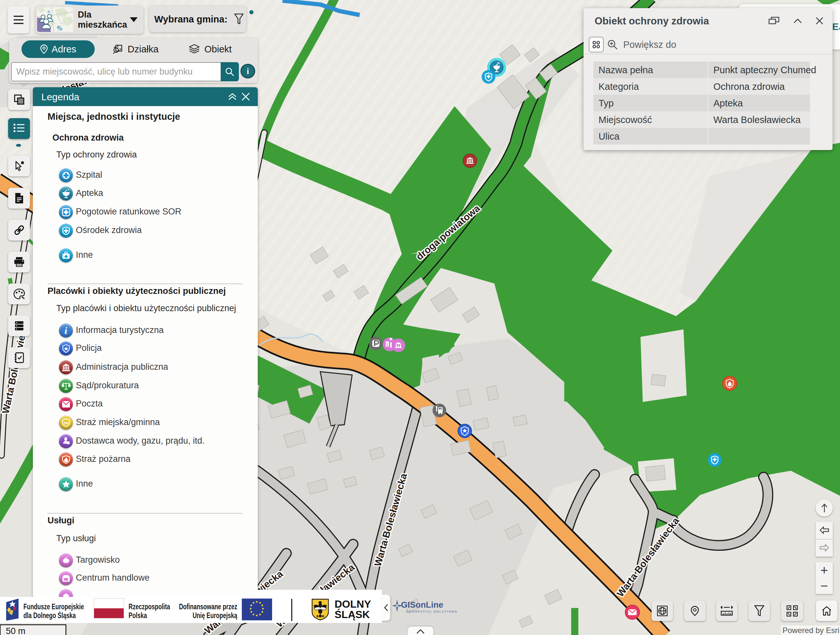  What do you see at coordinates (66, 423) in the screenshot?
I see `svg-text: SM` at bounding box center [66, 423].